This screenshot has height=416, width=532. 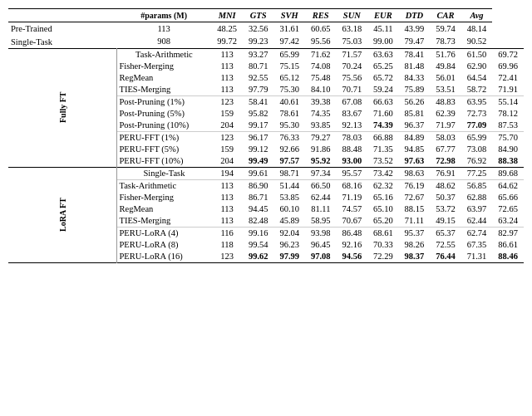 I want to click on method-name: Post-Pruning (5%), so click(x=164, y=114).